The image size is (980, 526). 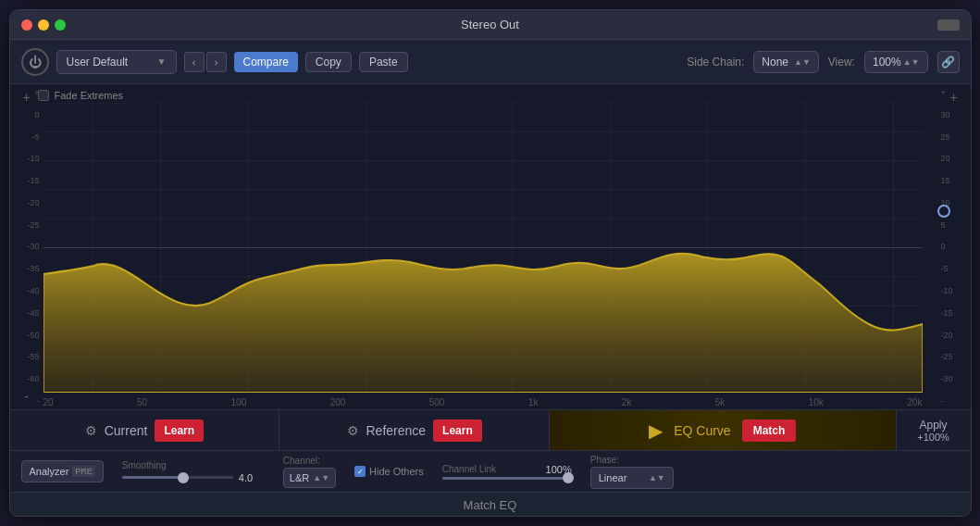 I want to click on freq-1k: 1k, so click(x=533, y=402).